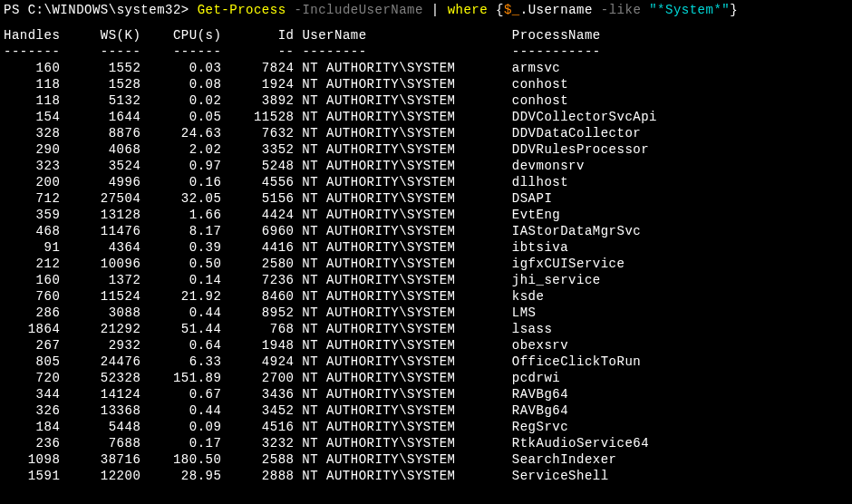 Image resolution: width=852 pixels, height=504 pixels. What do you see at coordinates (426, 460) in the screenshot?
I see `table-row: 1098 38716 180.50 2588 NT AUTHORITY\SYST…` at bounding box center [426, 460].